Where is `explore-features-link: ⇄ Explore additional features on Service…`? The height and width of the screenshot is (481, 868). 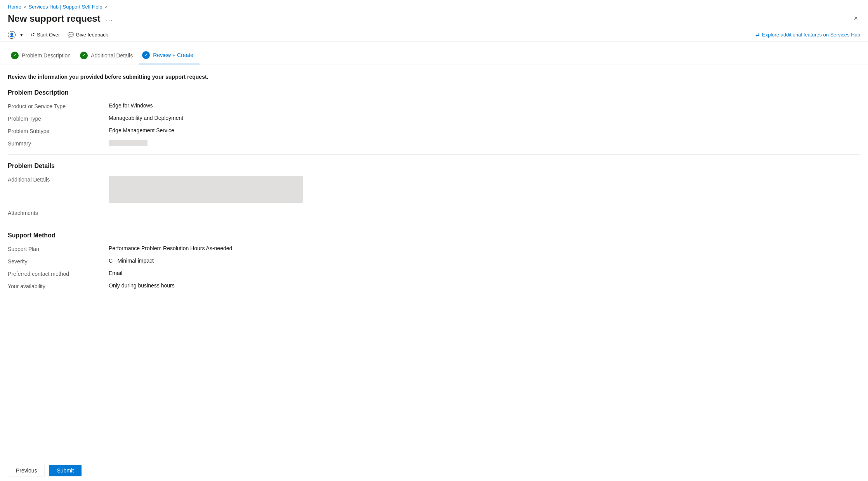
explore-features-link: ⇄ Explore additional features on Service… is located at coordinates (808, 35).